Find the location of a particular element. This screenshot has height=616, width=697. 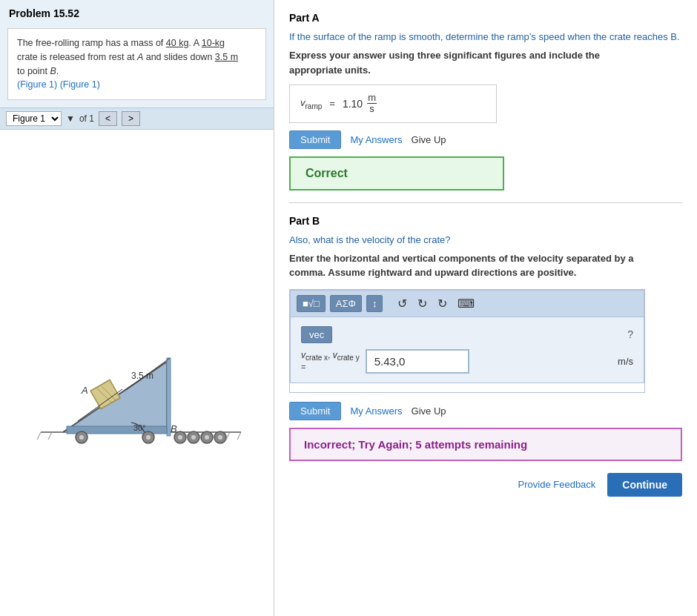

point-b-label: B is located at coordinates (174, 428).